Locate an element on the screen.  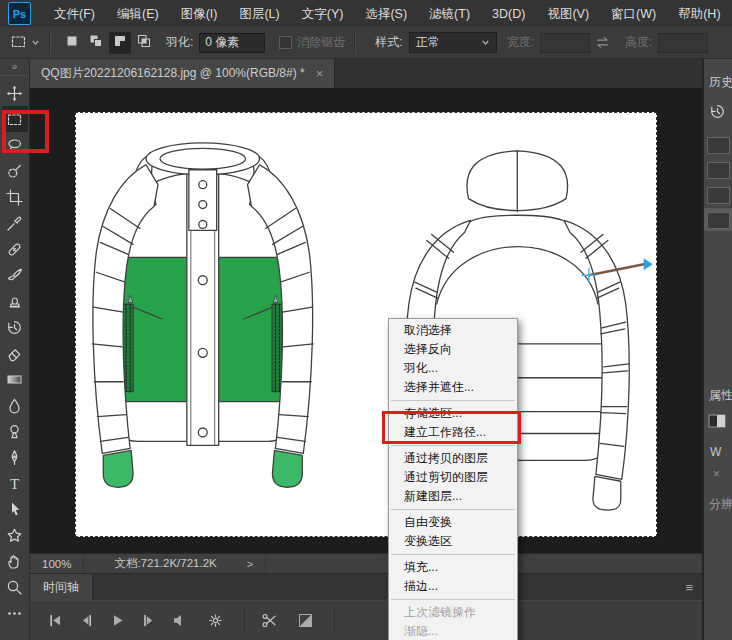
context-menu-item: 描边... is located at coordinates (453, 586).